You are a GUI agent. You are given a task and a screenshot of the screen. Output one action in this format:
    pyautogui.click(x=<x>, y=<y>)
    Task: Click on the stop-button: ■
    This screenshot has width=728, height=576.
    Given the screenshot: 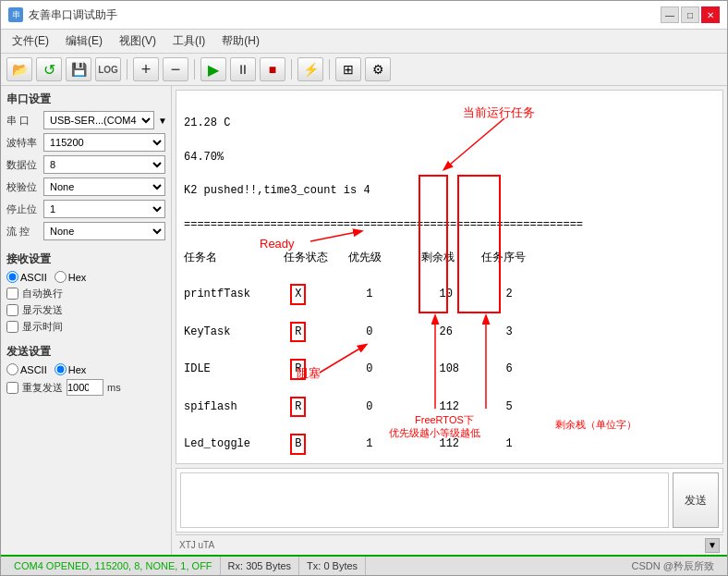 What is the action you would take?
    pyautogui.click(x=273, y=69)
    